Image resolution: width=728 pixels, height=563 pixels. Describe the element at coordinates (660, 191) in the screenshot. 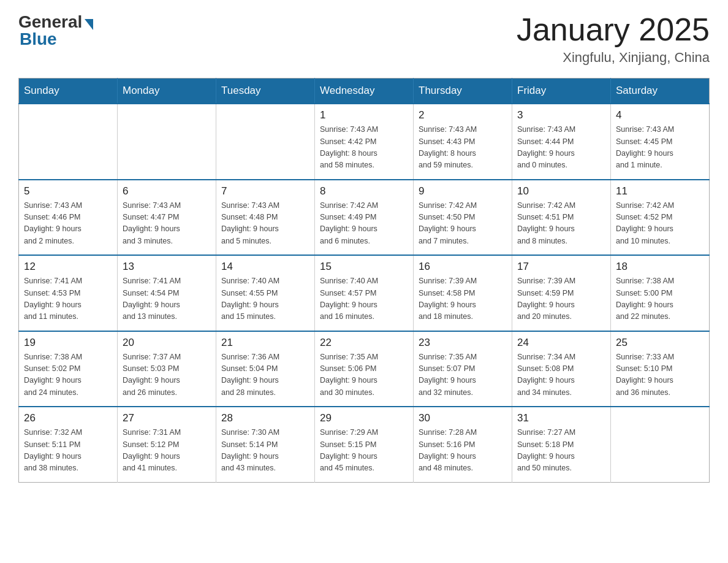

I see `day-number: 11` at that location.